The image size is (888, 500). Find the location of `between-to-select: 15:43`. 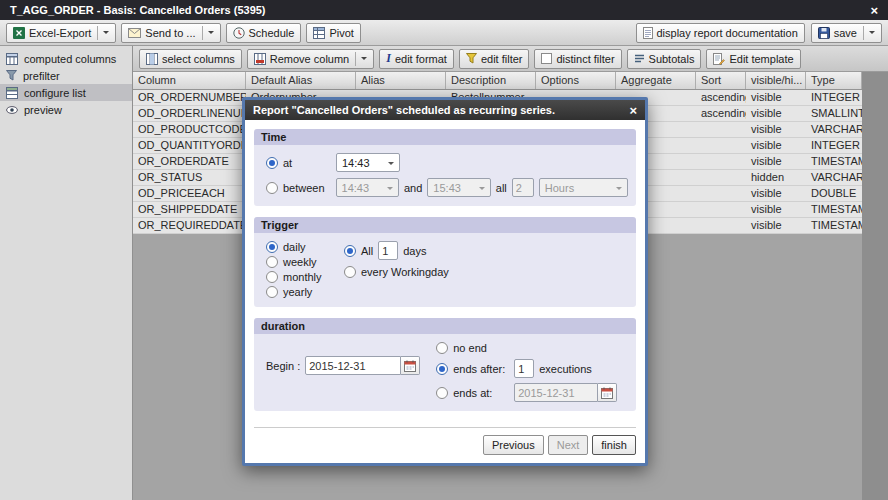

between-to-select: 15:43 is located at coordinates (458, 188).